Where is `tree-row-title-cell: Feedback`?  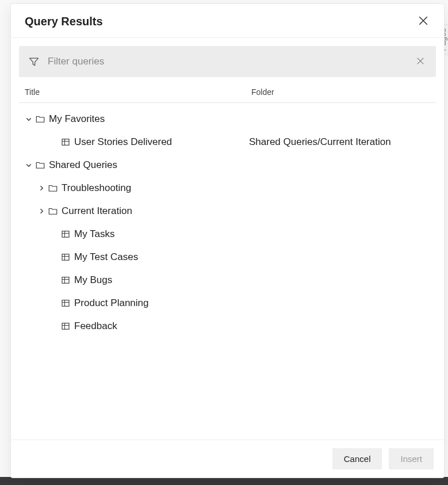 tree-row-title-cell: Feedback is located at coordinates (135, 326).